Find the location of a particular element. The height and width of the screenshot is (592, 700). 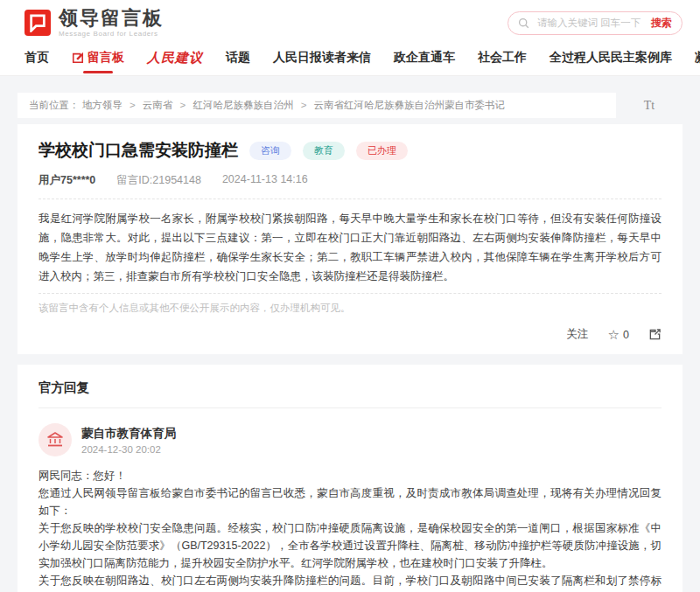

privacy-note: 该留言中含有个人信息或其他不便公开展示的内容，仅办理机构可见。 is located at coordinates (350, 304).